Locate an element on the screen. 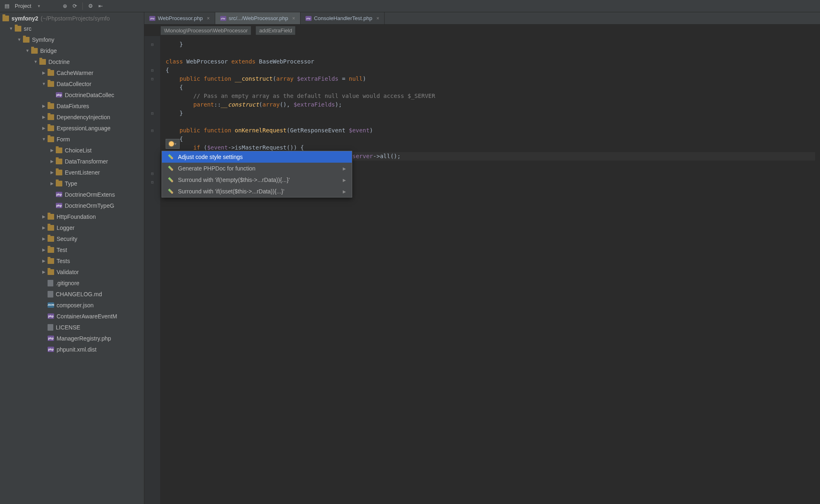 Image resolution: width=820 pixels, height=504 pixels. target-icon: ⊕ is located at coordinates (65, 6).